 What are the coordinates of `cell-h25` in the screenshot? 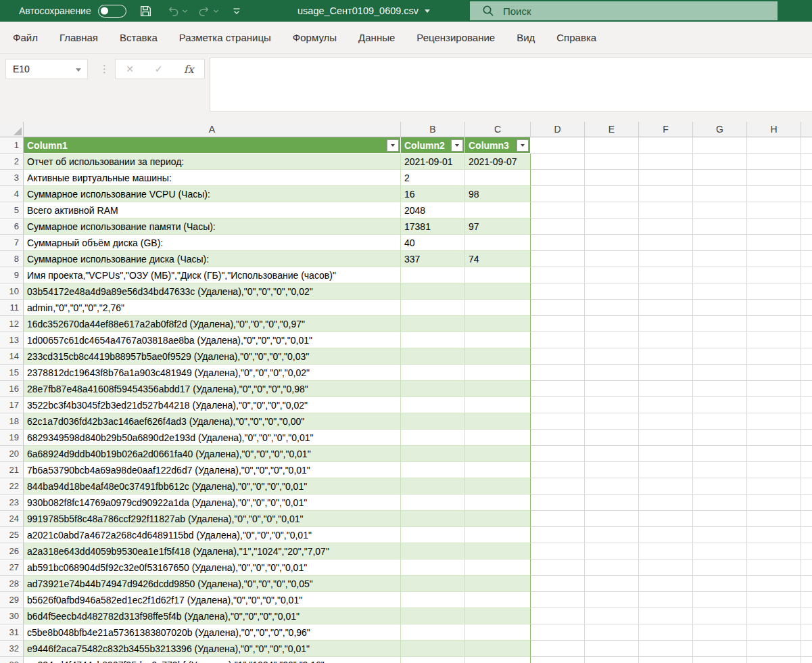 It's located at (774, 535).